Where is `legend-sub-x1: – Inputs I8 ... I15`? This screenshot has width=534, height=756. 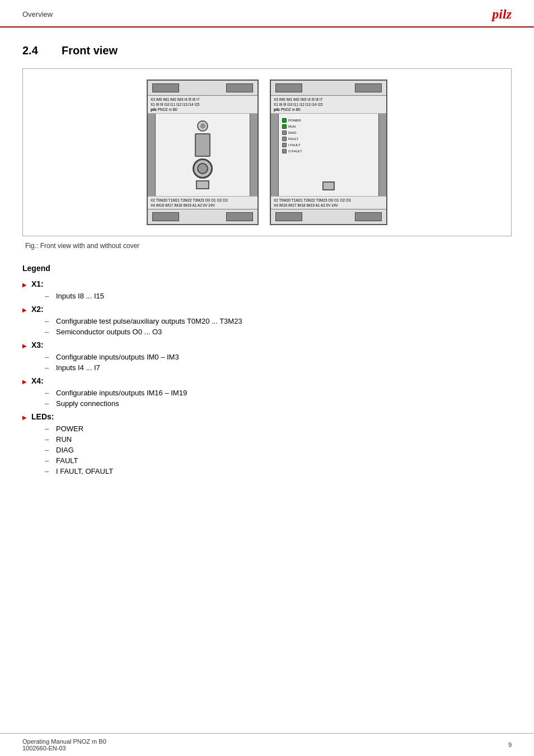 legend-sub-x1: – Inputs I8 ... I15 is located at coordinates (267, 296).